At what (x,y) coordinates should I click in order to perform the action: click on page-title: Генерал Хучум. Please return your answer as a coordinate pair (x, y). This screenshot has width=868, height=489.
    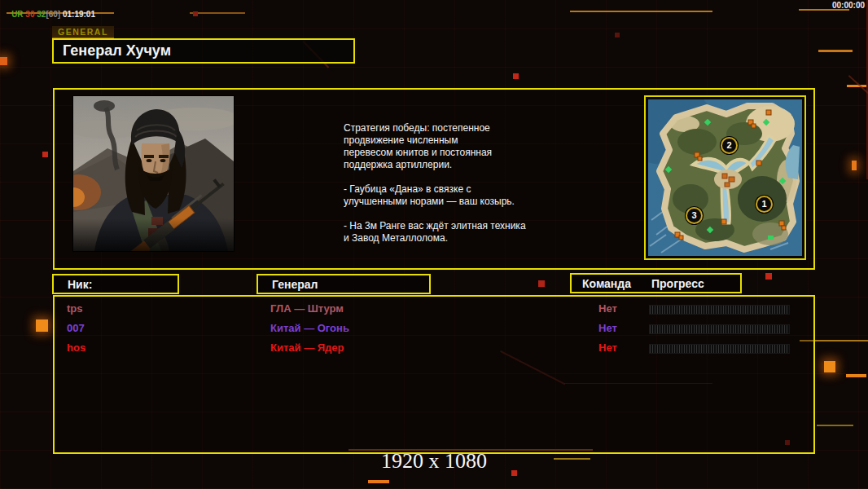
    Looking at the image, I should click on (112, 51).